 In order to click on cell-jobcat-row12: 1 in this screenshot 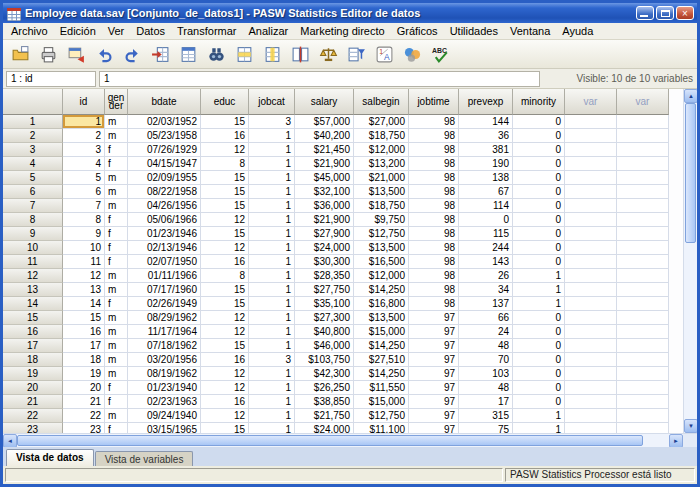, I will do `click(272, 276)`.